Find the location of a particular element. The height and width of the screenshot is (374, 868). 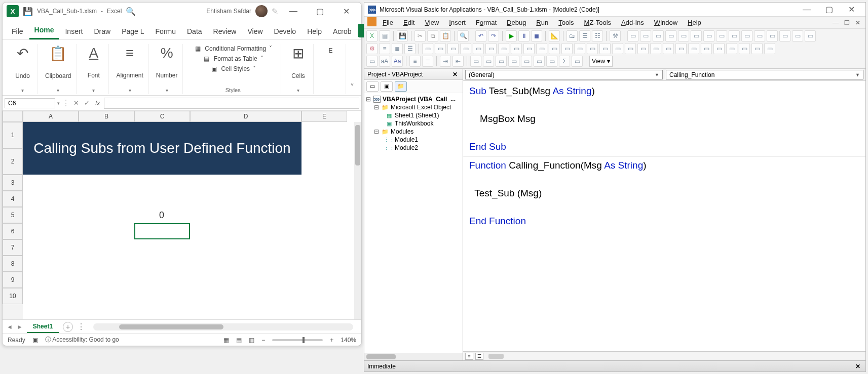

active-cell-c6 is located at coordinates (162, 231).